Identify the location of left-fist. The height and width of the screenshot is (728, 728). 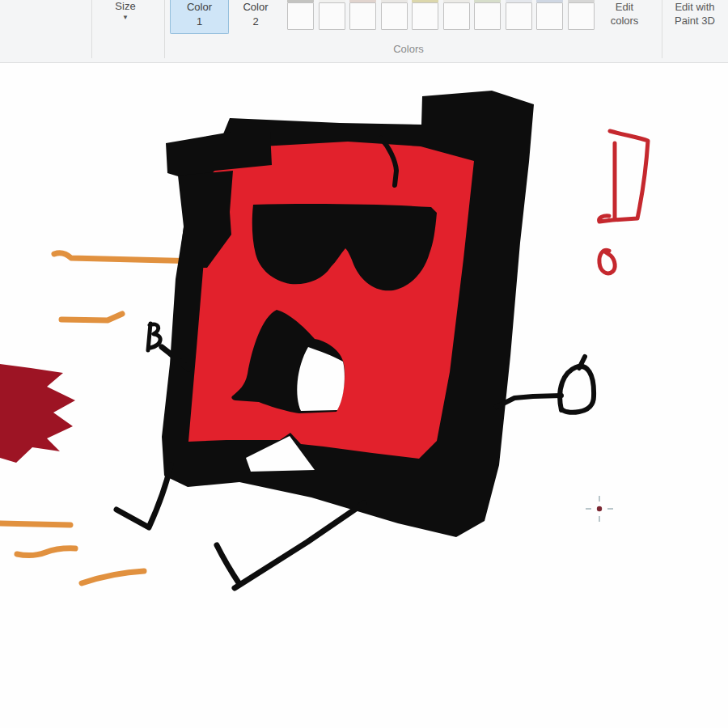
(154, 336).